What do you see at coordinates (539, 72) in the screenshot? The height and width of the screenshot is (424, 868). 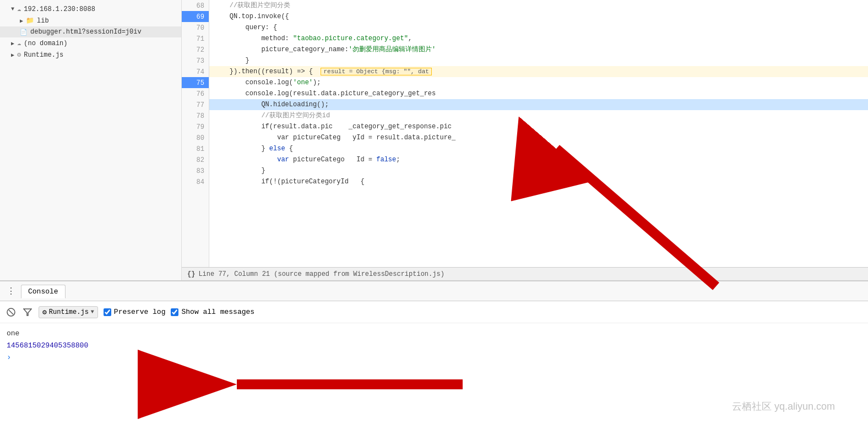 I see `code-line-74: }).then((result) => { result = Object {m…` at bounding box center [539, 72].